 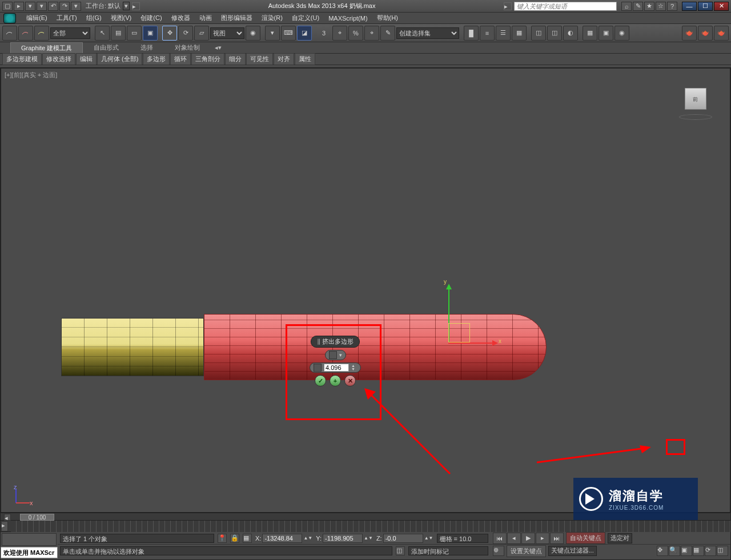 I want to click on render-prod-icon: ◉, so click(x=622, y=33).